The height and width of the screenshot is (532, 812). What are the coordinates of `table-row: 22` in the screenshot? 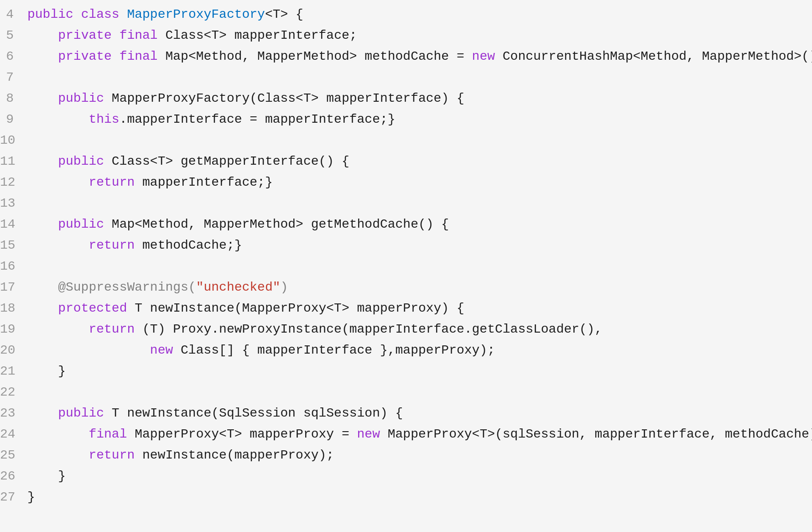 It's located at (406, 393).